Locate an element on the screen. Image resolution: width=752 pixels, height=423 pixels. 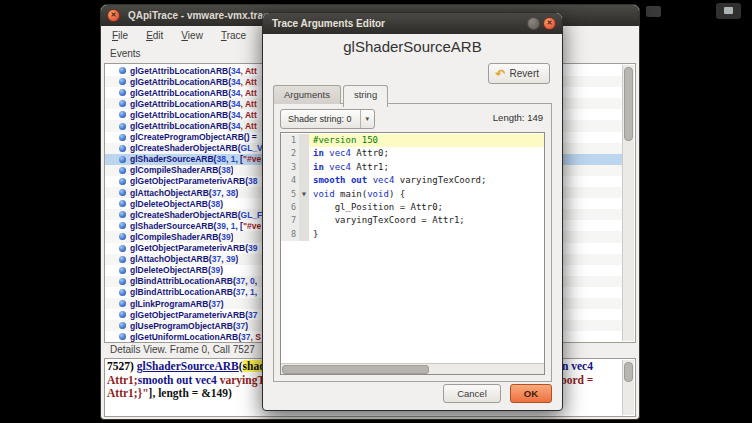
cancel-button: Cancel is located at coordinates (472, 394).